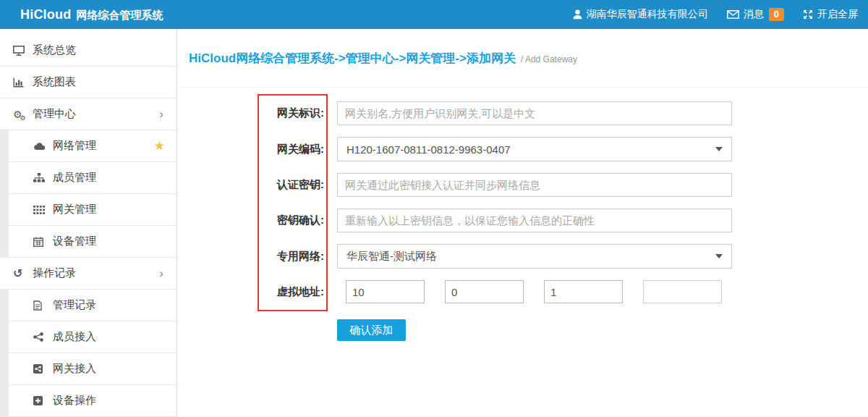 This screenshot has height=417, width=868. I want to click on key-confirm-input, so click(535, 220).